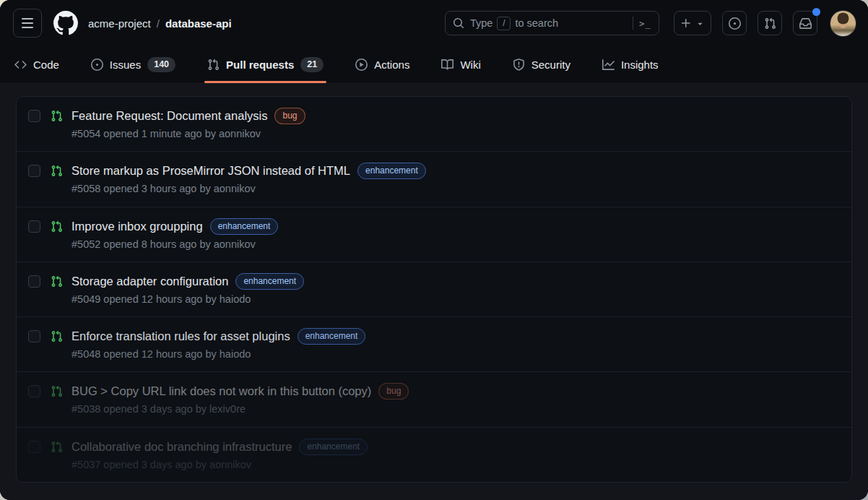 This screenshot has width=868, height=500. What do you see at coordinates (843, 23) in the screenshot?
I see `user-avatar` at bounding box center [843, 23].